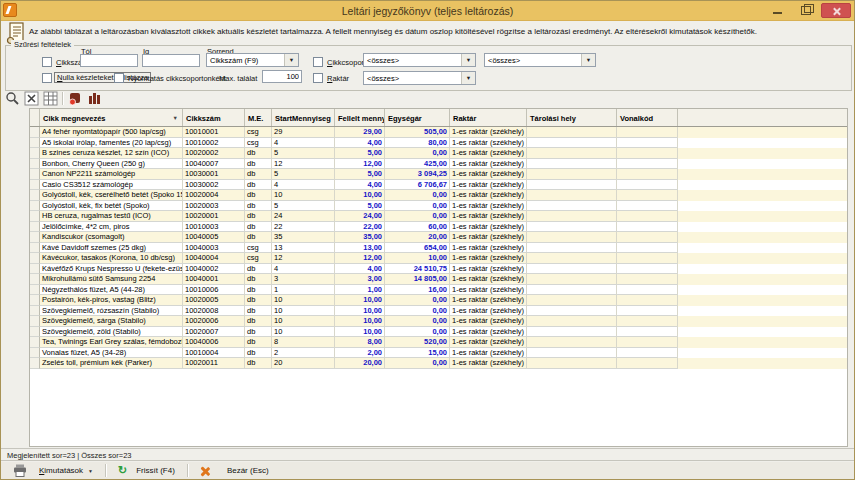 This screenshot has width=855, height=480. I want to click on table-row: Kávéfőző Krups Nespresso U (fekete-ezüst…, so click(438, 270).